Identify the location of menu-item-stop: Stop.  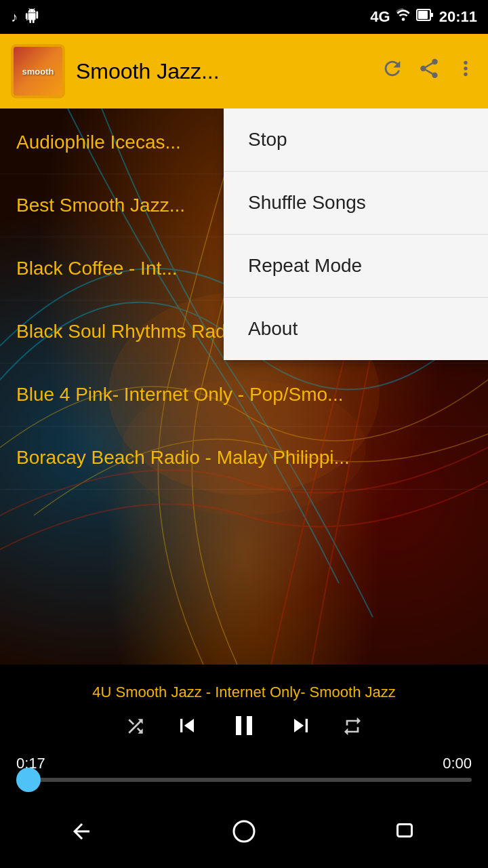
(356, 140).